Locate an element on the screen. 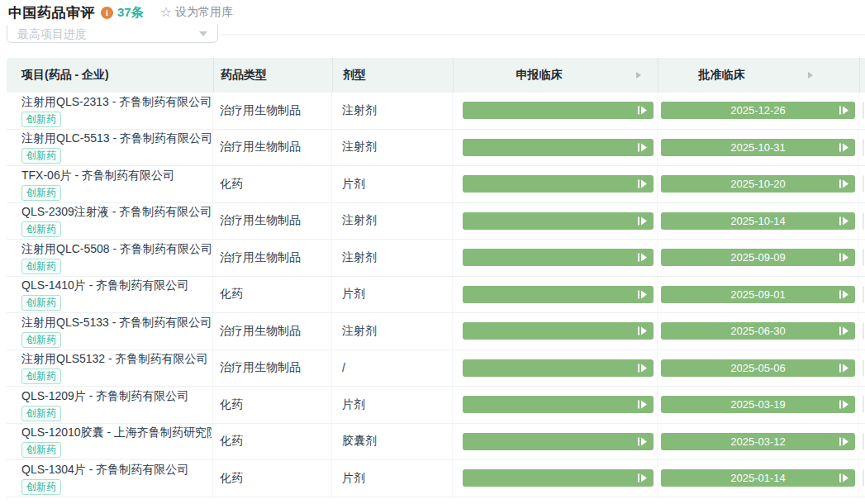  dosage-form-cell: 片剂 is located at coordinates (392, 295).